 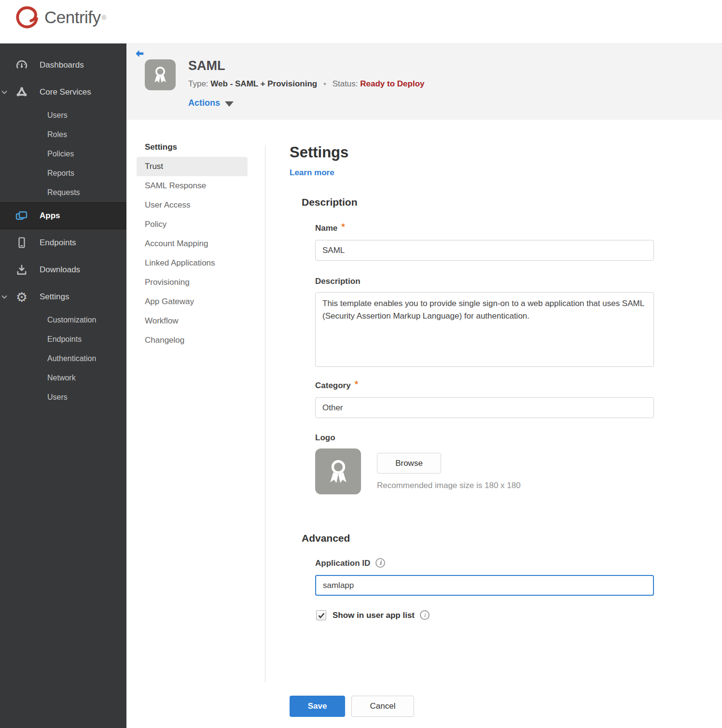 What do you see at coordinates (485, 329) in the screenshot?
I see `description-field: This template enables you to provide sin…` at bounding box center [485, 329].